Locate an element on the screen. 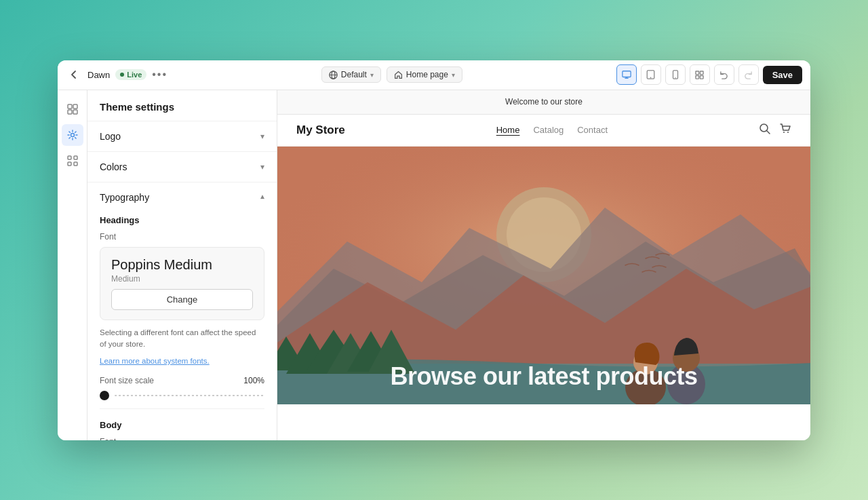  tablet-view-button is located at coordinates (651, 75).